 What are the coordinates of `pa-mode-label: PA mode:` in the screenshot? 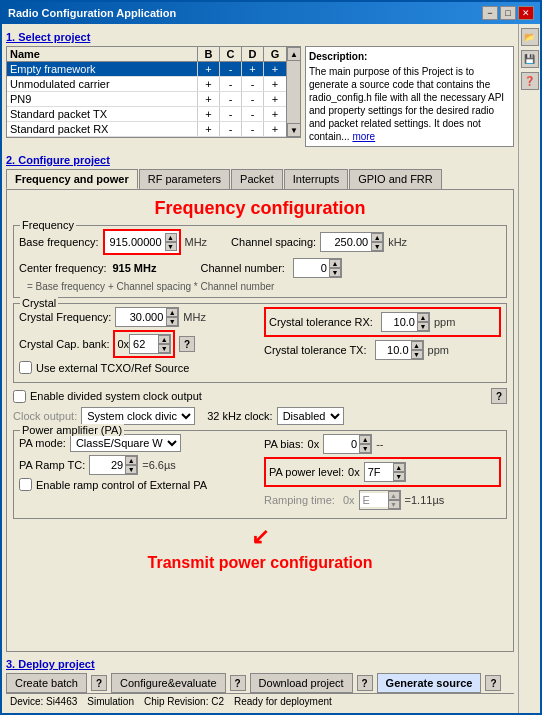 It's located at (42, 443).